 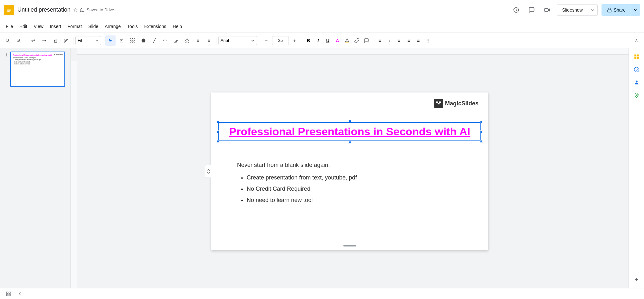 I want to click on menu-help: Help, so click(x=177, y=26).